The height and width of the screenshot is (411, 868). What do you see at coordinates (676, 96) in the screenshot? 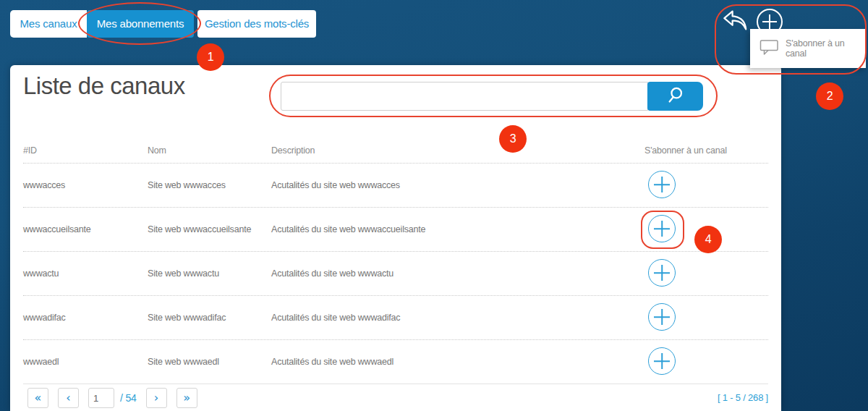
I see `search-icon` at bounding box center [676, 96].